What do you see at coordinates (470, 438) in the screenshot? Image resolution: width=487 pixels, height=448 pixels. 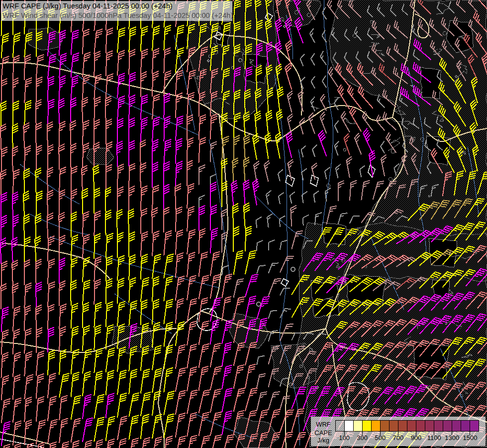 I see `svg-text: 1500` at bounding box center [470, 438].